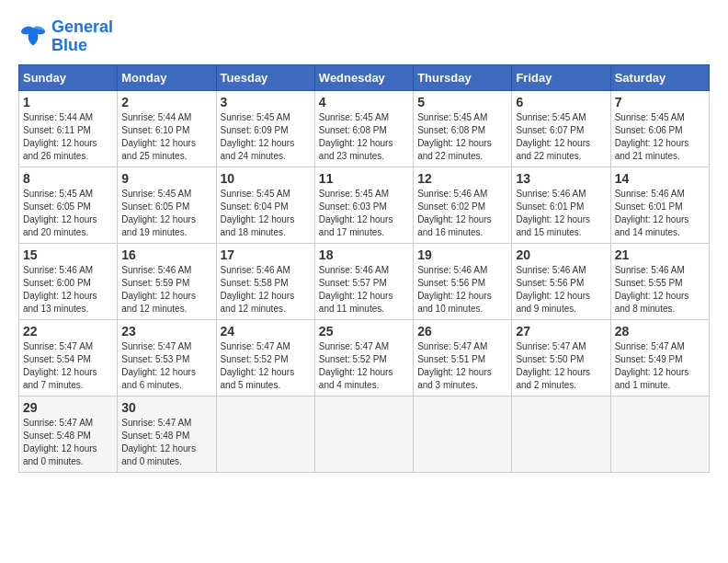 The height and width of the screenshot is (563, 728). Describe the element at coordinates (561, 255) in the screenshot. I see `day-number: 20` at that location.